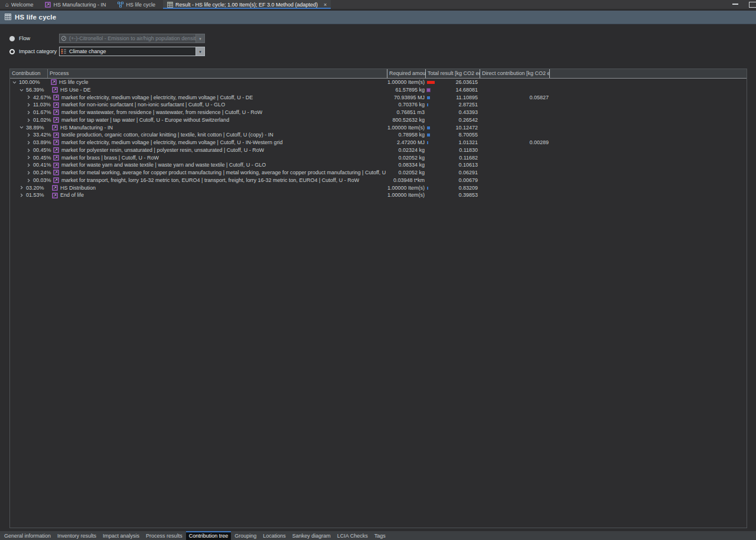 The width and height of the screenshot is (756, 540). I want to click on contribution-percent: 33.42%, so click(43, 135).